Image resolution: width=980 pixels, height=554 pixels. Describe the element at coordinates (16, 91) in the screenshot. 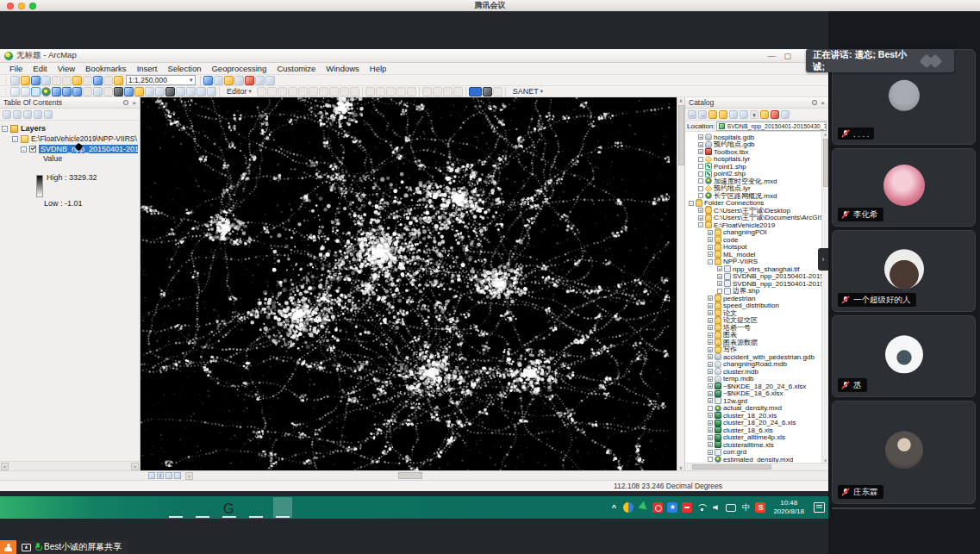

I see `zoom-in-icon` at that location.